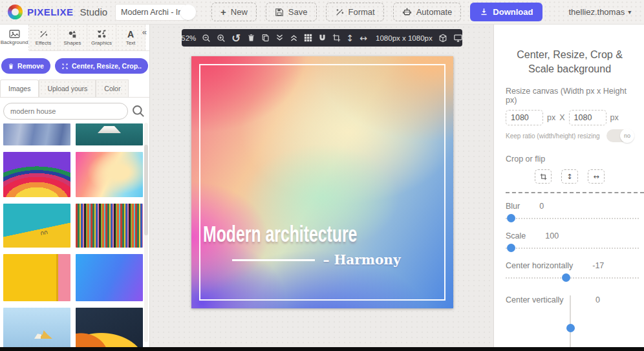 This screenshot has width=644, height=351. Describe the element at coordinates (19, 88) in the screenshot. I see `subtab-images: Images` at that location.